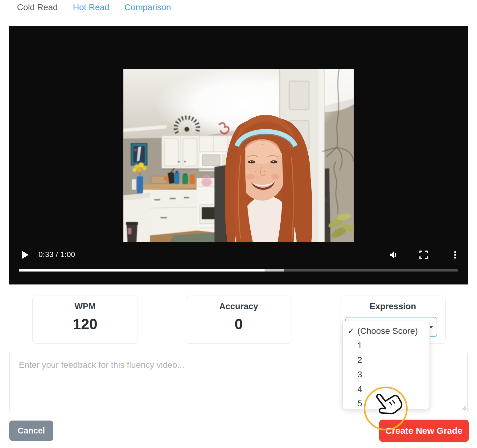 This screenshot has width=477, height=448. I want to click on dropdown-option-choose-score: ✓ (Choose Score), so click(386, 331).